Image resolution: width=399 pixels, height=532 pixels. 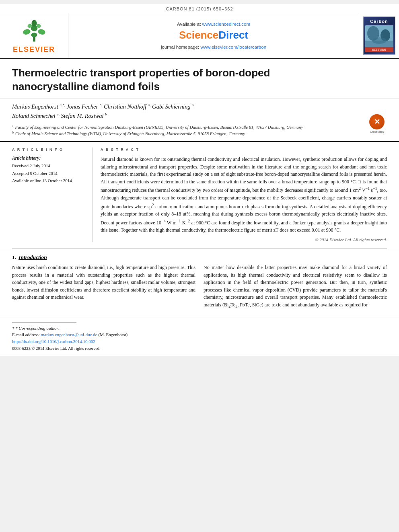 What do you see at coordinates (200, 287) in the screenshot?
I see `intro-two-col: Nature uses harsh conditions to create d…` at bounding box center [200, 287].